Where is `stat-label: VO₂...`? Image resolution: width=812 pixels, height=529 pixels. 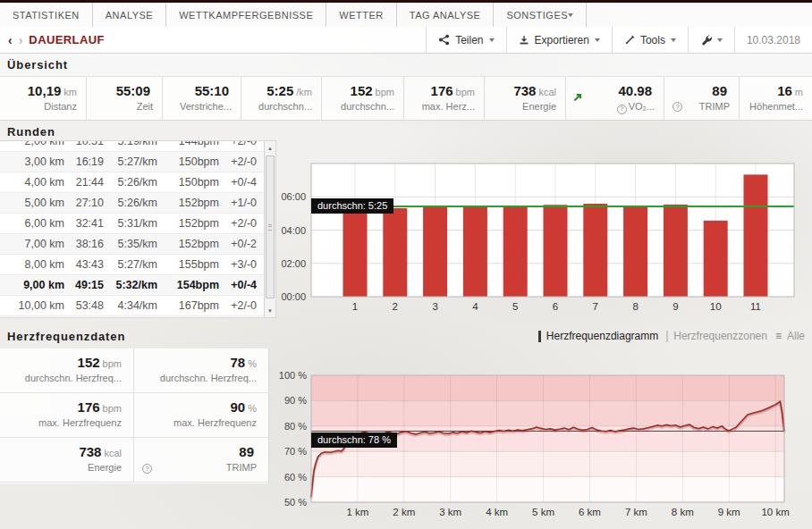
stat-label: VO₂... is located at coordinates (642, 106).